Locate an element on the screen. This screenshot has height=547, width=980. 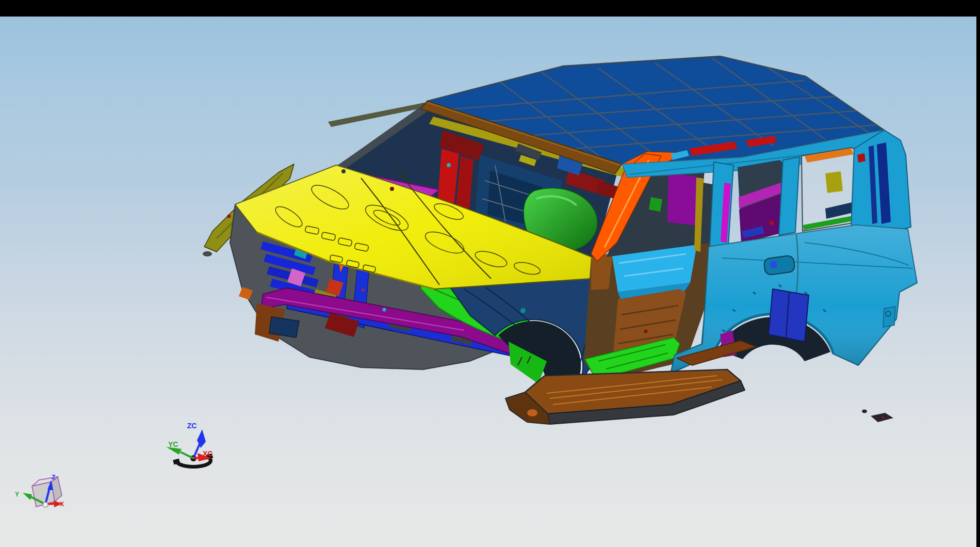
view-x-label: X is located at coordinates (62, 504).